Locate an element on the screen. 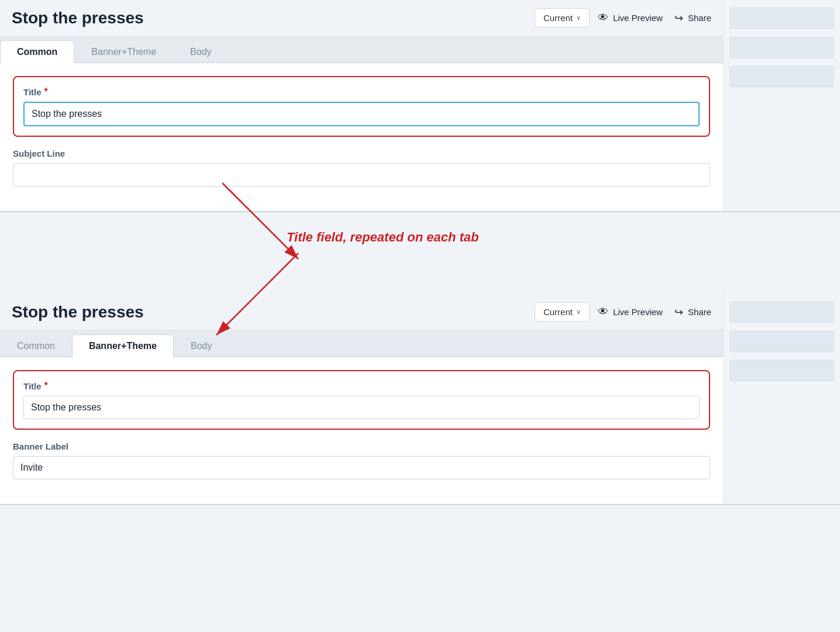  subject-label-1: Subject Line is located at coordinates (362, 153).